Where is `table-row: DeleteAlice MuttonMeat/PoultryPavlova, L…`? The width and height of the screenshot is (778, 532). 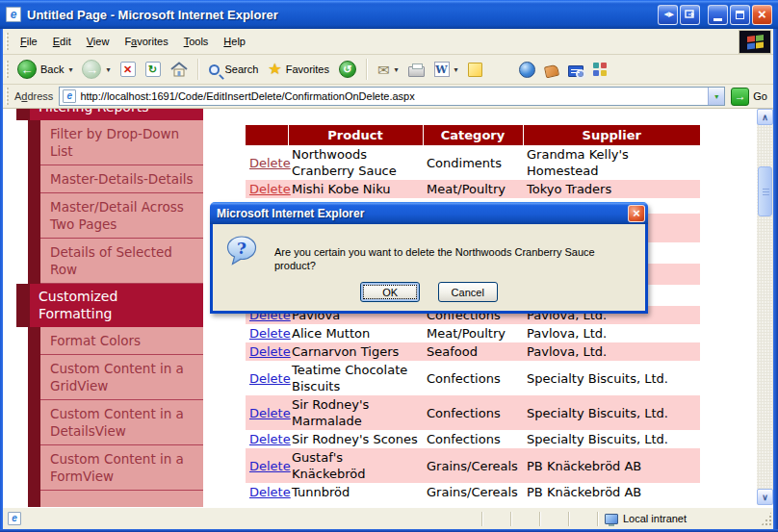
table-row: DeleteAlice MuttonMeat/PoultryPavlova, L… is located at coordinates (473, 333).